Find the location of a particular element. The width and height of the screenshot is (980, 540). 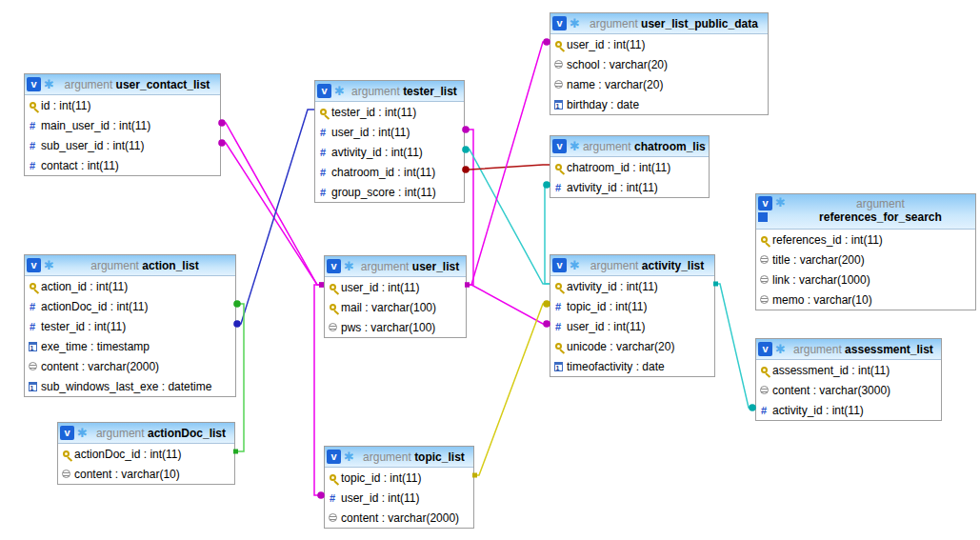

text-field-icon is located at coordinates (558, 65).